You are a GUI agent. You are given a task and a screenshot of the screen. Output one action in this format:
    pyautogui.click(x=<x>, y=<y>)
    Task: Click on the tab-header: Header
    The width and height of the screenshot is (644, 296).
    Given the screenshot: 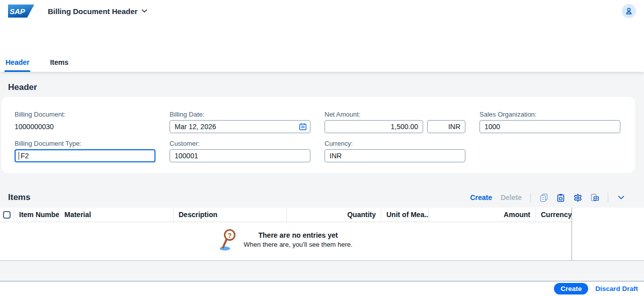 What is the action you would take?
    pyautogui.click(x=17, y=65)
    